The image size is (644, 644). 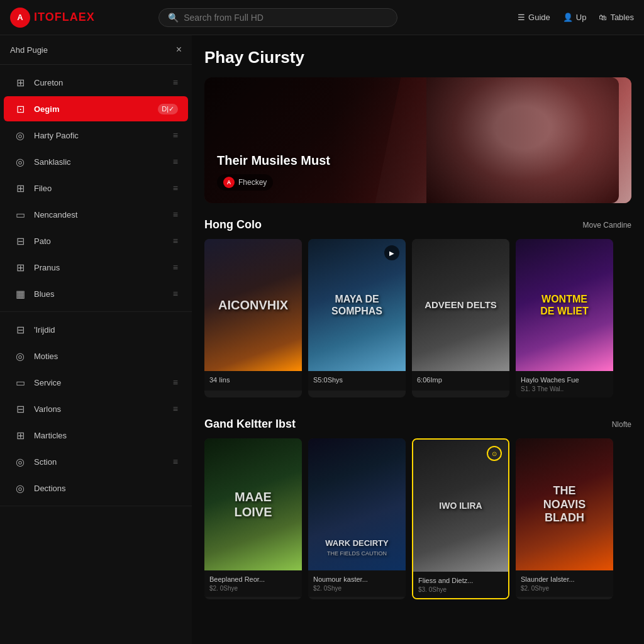 What do you see at coordinates (20, 294) in the screenshot?
I see `blues-icon: ▦` at bounding box center [20, 294].